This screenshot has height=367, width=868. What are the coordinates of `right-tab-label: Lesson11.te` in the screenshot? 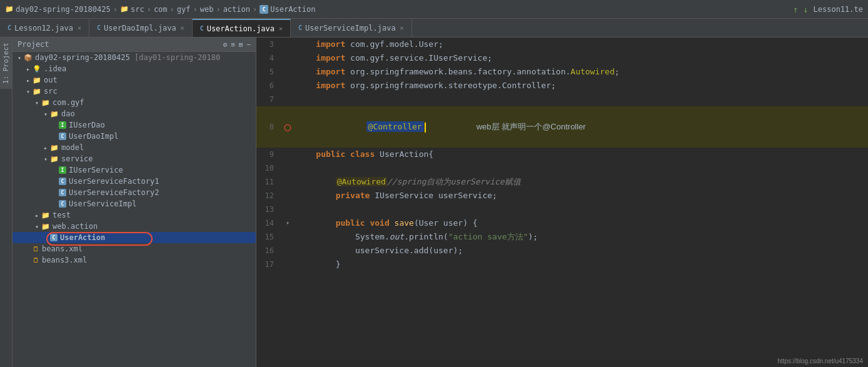 It's located at (838, 9).